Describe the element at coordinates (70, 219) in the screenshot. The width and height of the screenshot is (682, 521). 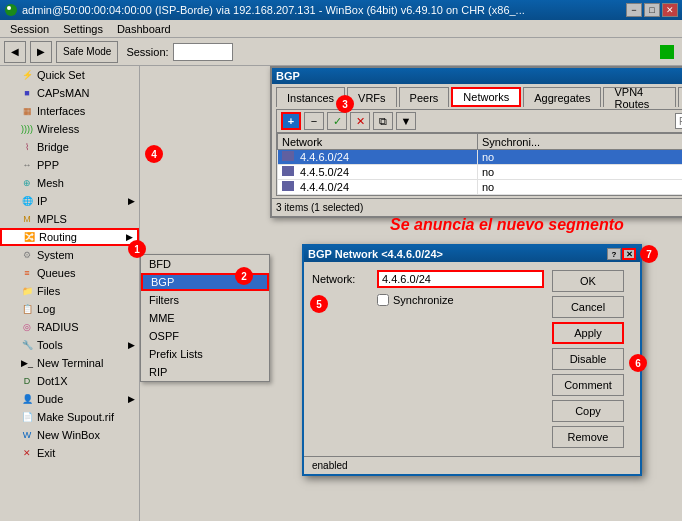
I see `sidebar-item-mpls: M MPLS` at that location.